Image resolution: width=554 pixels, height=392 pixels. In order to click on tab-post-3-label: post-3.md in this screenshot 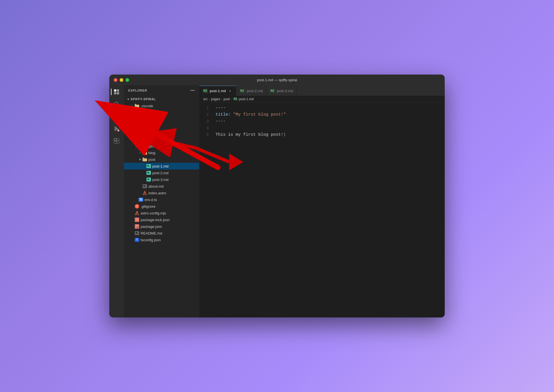, I will do `click(285, 91)`.